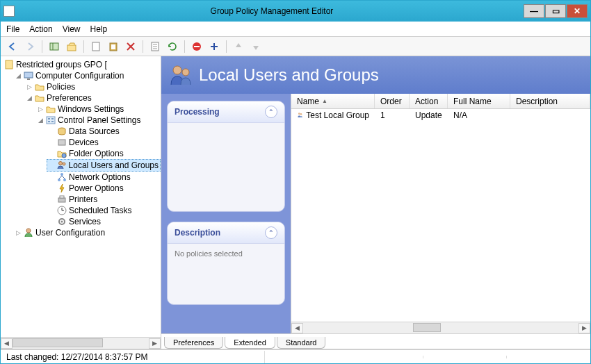 The height and width of the screenshot is (364, 591). I want to click on tree-folder-options: Folder Options, so click(104, 154).